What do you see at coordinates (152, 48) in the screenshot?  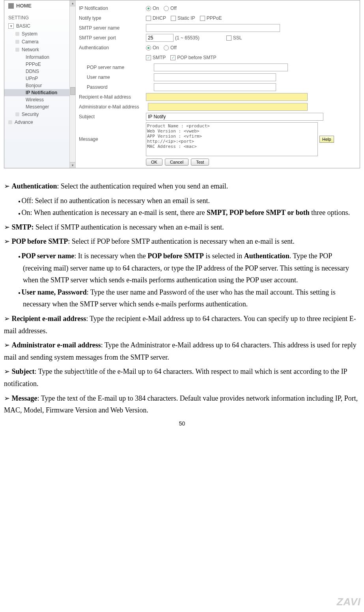 I see `radio-auth-on: On` at bounding box center [152, 48].